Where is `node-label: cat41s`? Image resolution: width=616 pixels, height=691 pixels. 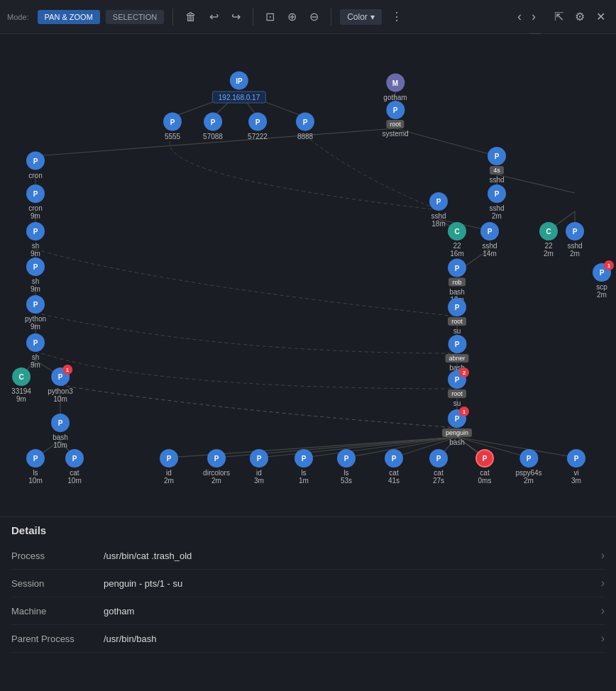 node-label: cat41s is located at coordinates (394, 477).